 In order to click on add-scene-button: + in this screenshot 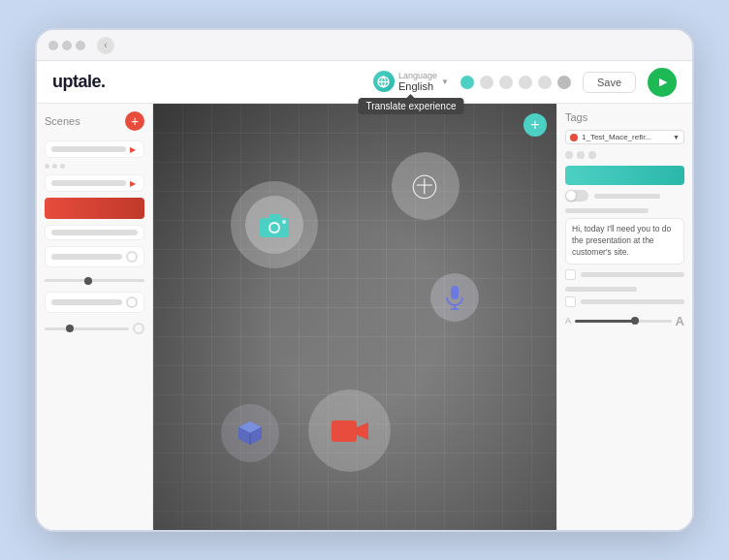, I will do `click(135, 121)`.